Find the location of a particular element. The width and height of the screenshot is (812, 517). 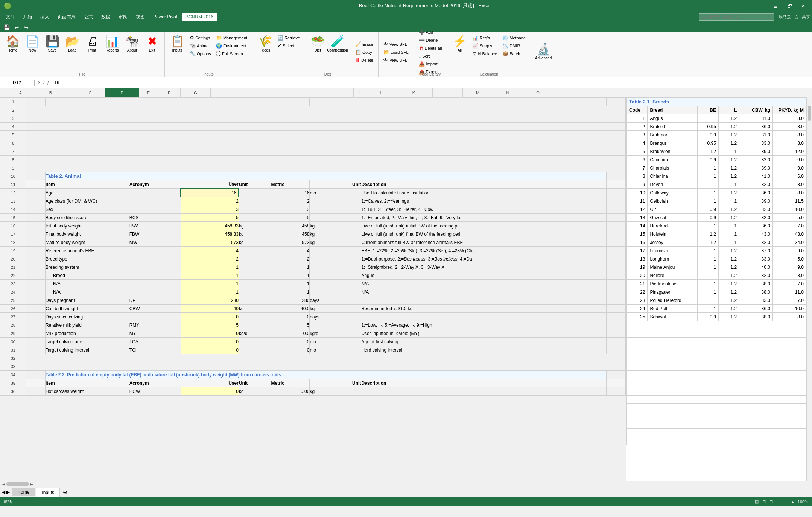

qat-save: 💾 is located at coordinates (7, 27).